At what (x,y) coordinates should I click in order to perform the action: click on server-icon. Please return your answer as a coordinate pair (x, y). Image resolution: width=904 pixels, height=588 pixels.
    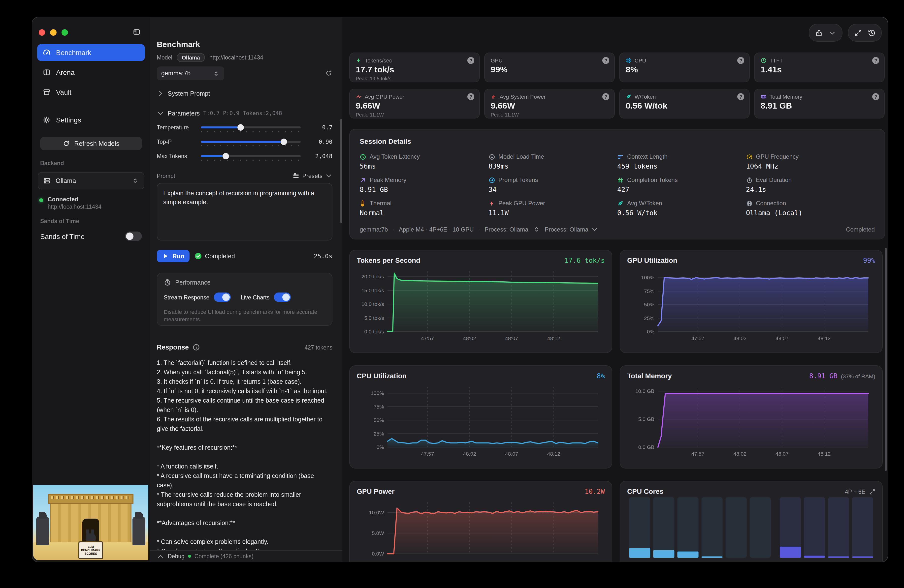
    Looking at the image, I should click on (47, 181).